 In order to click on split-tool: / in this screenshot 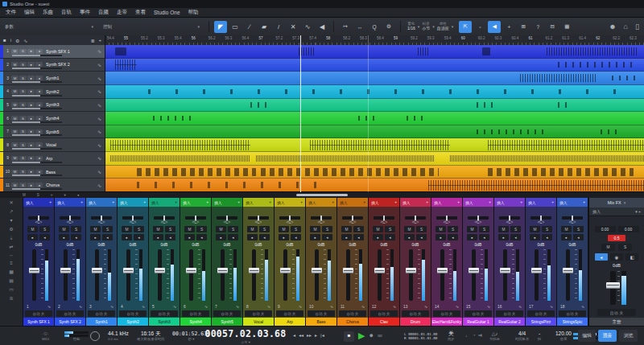, I will do `click(279, 27)`.